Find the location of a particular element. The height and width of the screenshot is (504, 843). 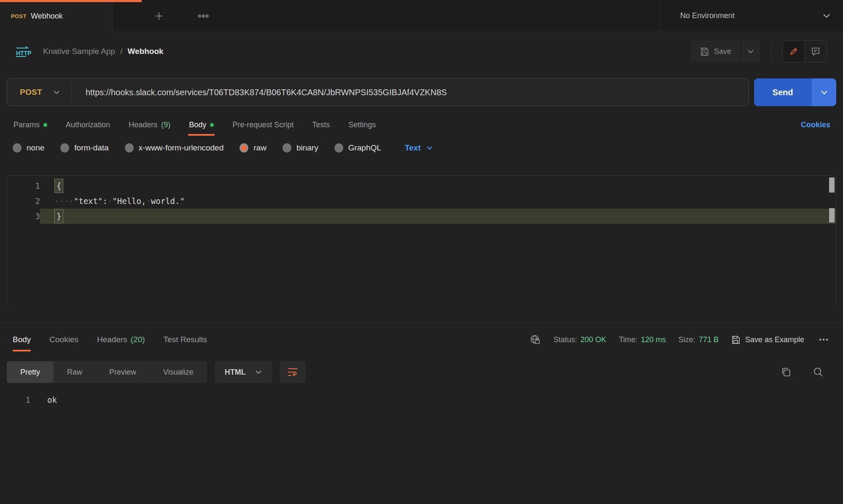

header-divider is located at coordinates (771, 51).